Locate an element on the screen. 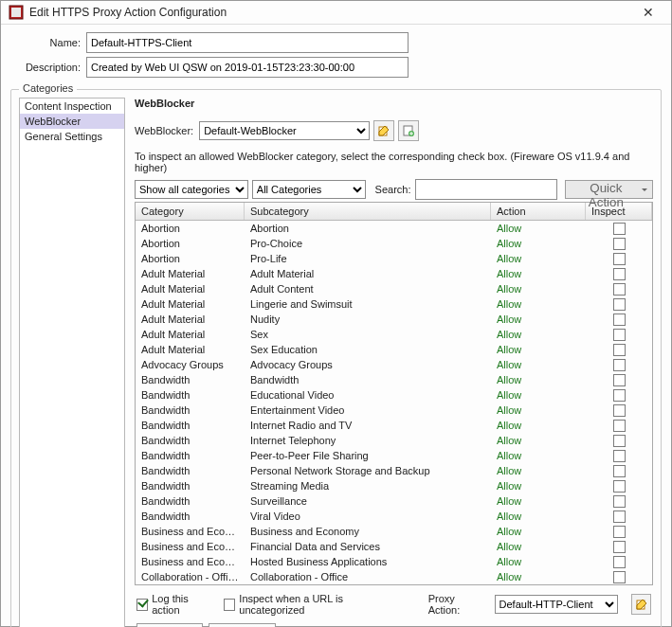  proxy-action-label: Proxy Action: is located at coordinates (457, 604).